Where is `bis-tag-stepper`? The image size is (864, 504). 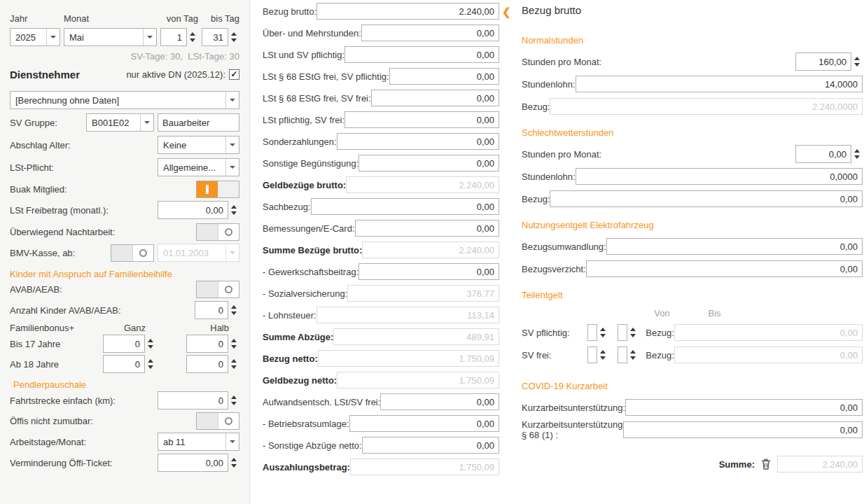
bis-tag-stepper is located at coordinates (221, 37).